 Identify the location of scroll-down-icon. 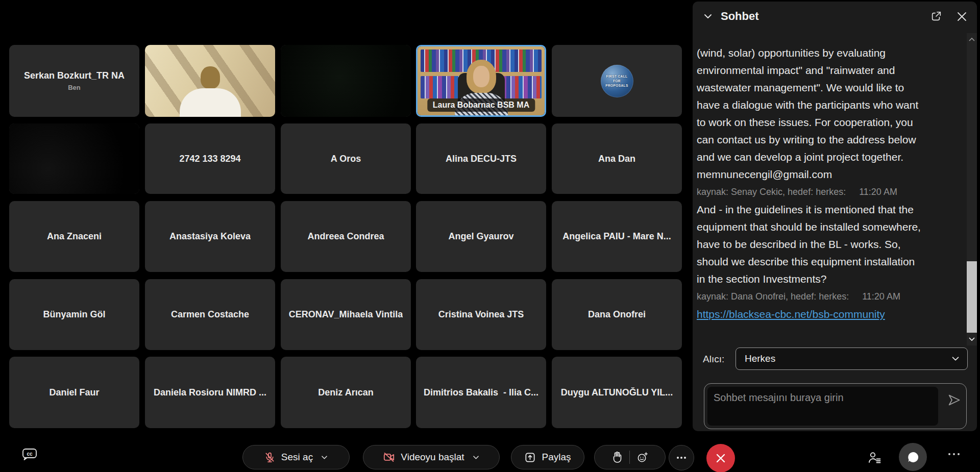
(972, 339).